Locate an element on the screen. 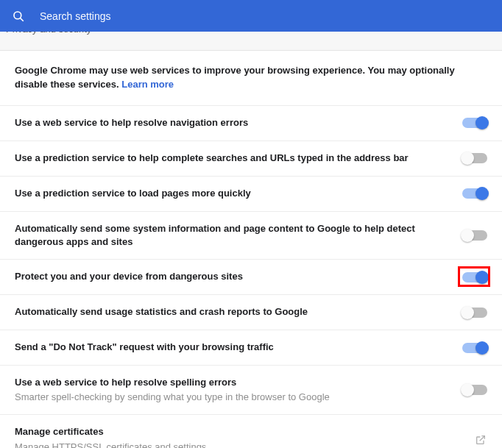 This screenshot has height=448, width=502. section-header: Privacy and security is located at coordinates (251, 41).